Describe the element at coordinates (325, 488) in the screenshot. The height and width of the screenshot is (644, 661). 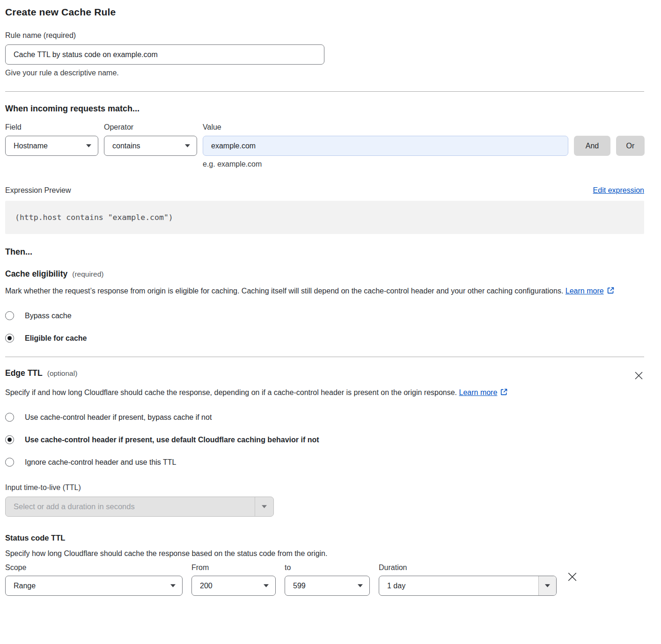
I see `ttl-input-label: Input time-to-live (TTL)` at that location.